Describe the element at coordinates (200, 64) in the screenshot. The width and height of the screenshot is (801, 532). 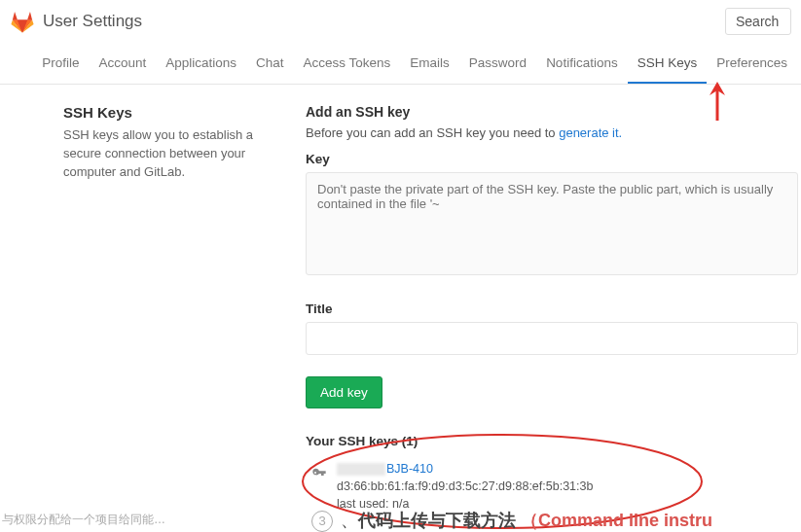
I see `tab-applications: Applications` at that location.